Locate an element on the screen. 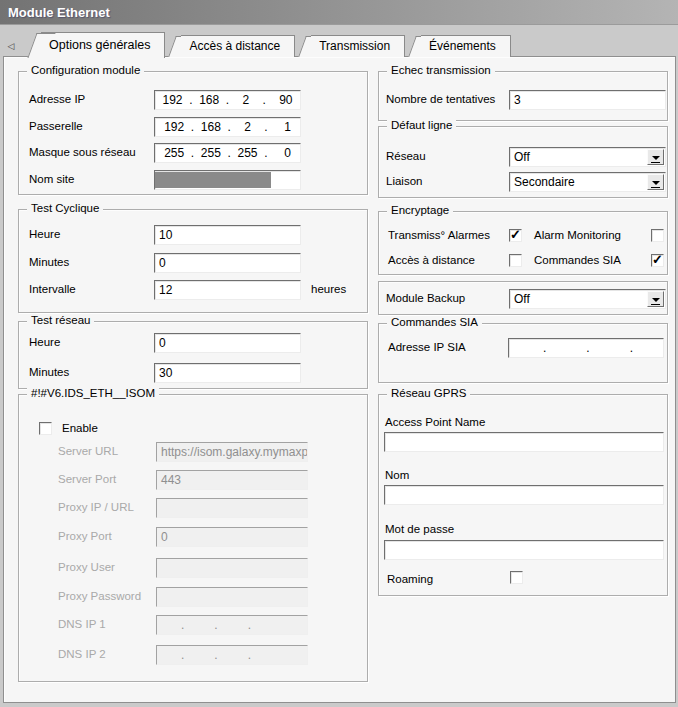 Image resolution: width=678 pixels, height=707 pixels. passerelle-input: 192 . 168 . 2 . 1 is located at coordinates (228, 127).